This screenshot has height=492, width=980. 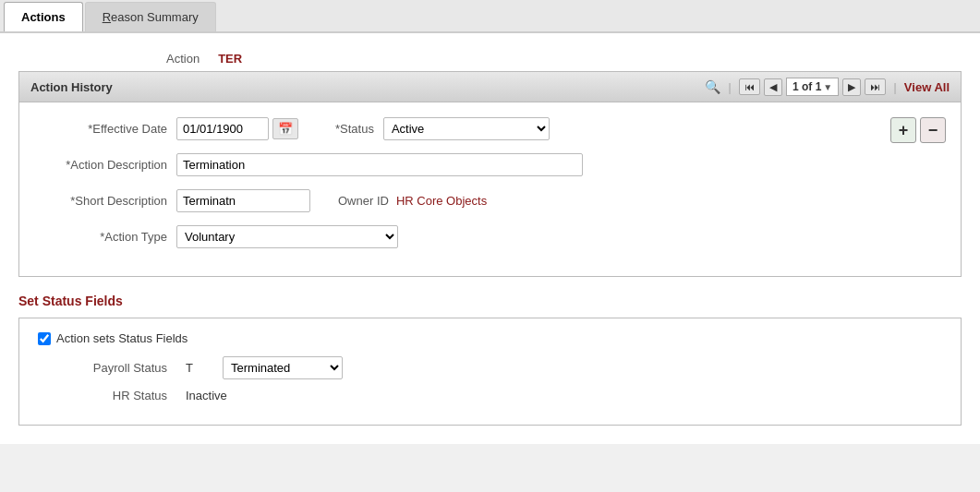 What do you see at coordinates (773, 87) in the screenshot?
I see `prev-page-button: ◀` at bounding box center [773, 87].